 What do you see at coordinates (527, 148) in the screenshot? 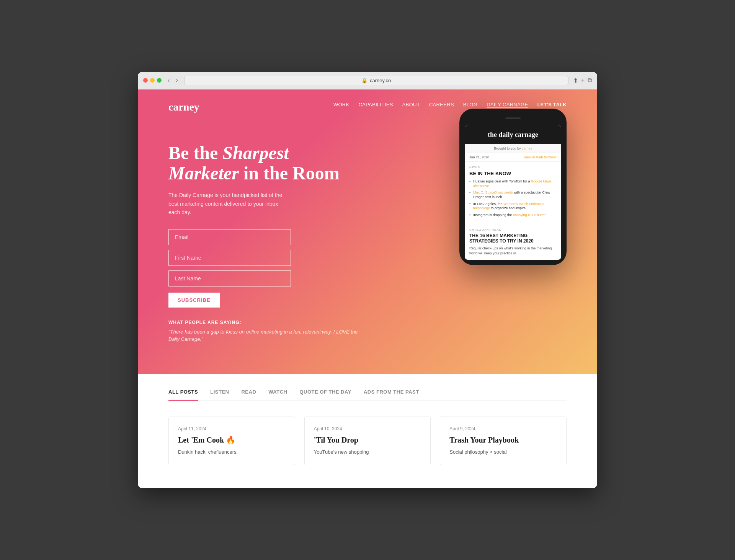
I see `email-meta-link: carney` at bounding box center [527, 148].